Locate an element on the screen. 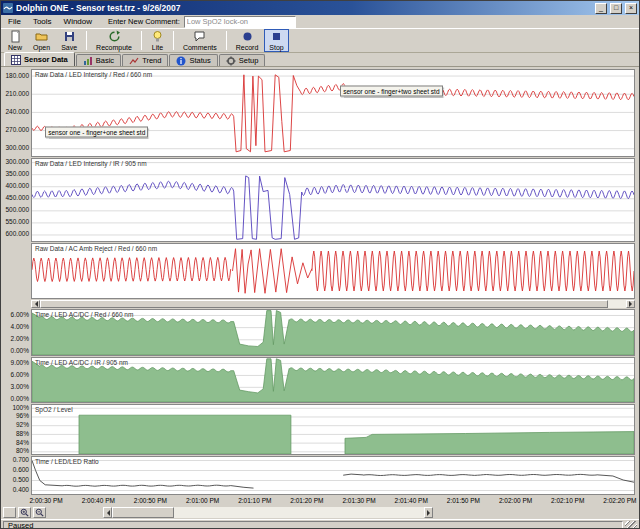 The width and height of the screenshot is (640, 529). comments-icon is located at coordinates (200, 36).